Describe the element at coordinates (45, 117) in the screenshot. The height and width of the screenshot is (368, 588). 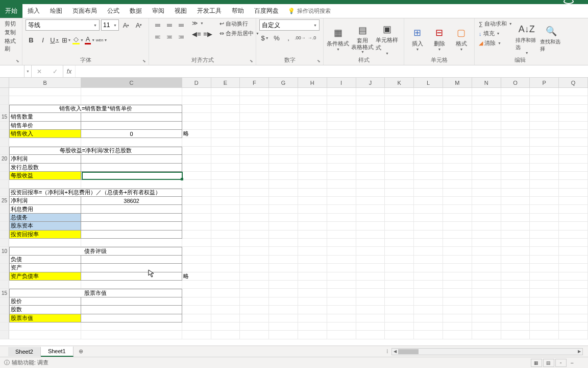
I see `cell: 销售数量` at that location.